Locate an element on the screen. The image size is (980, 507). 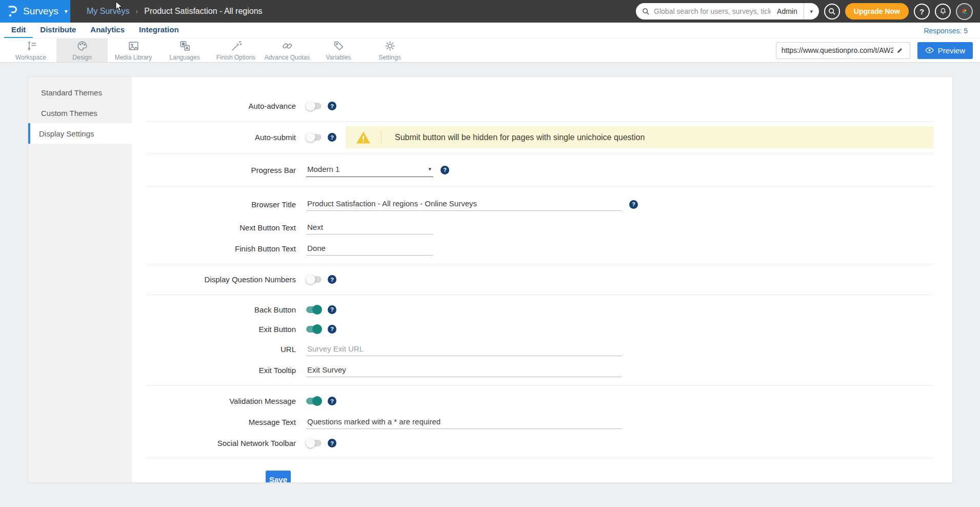
auto-submit-label: Auto-submit is located at coordinates (214, 138).